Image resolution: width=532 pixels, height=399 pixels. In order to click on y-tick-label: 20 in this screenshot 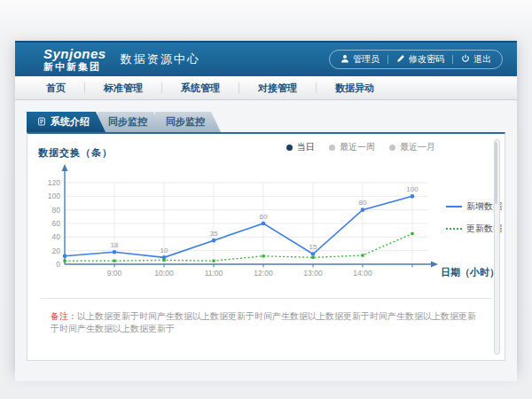, I will do `click(57, 251)`.